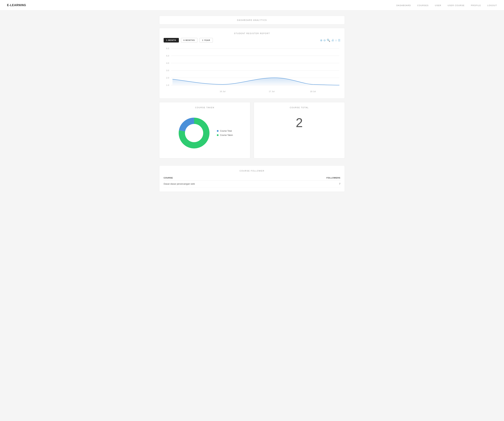 This screenshot has width=504, height=421. What do you see at coordinates (438, 5) in the screenshot?
I see `nav-user: USER` at bounding box center [438, 5].